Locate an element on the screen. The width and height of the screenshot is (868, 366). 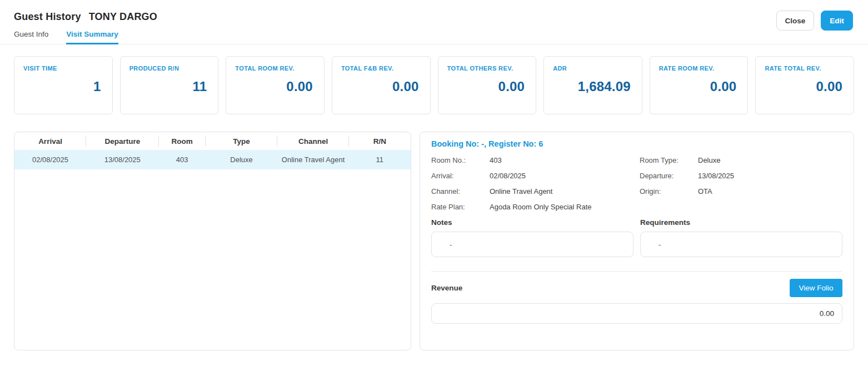
stat-value: 11 is located at coordinates (168, 87).